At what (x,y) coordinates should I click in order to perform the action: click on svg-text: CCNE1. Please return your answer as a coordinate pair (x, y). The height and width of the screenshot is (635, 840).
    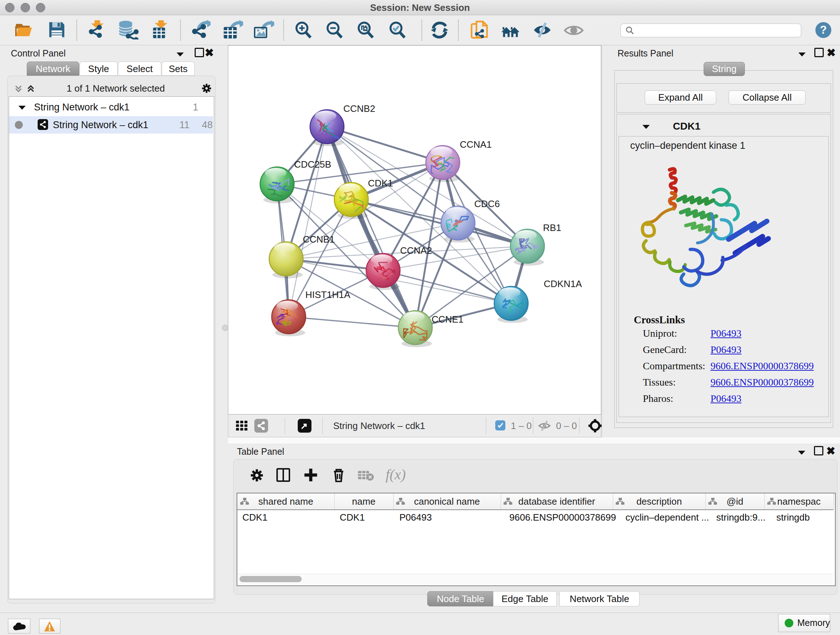
    Looking at the image, I should click on (447, 319).